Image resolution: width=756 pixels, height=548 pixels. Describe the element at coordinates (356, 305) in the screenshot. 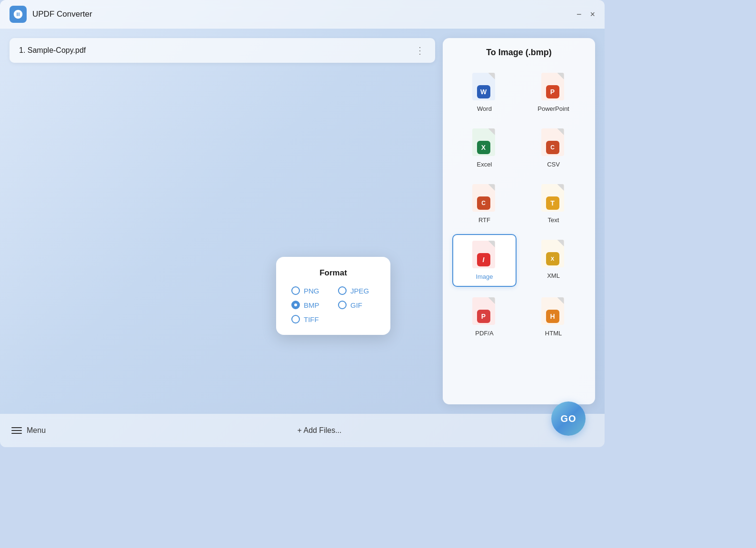

I see `radio-gif-label: GIF` at that location.